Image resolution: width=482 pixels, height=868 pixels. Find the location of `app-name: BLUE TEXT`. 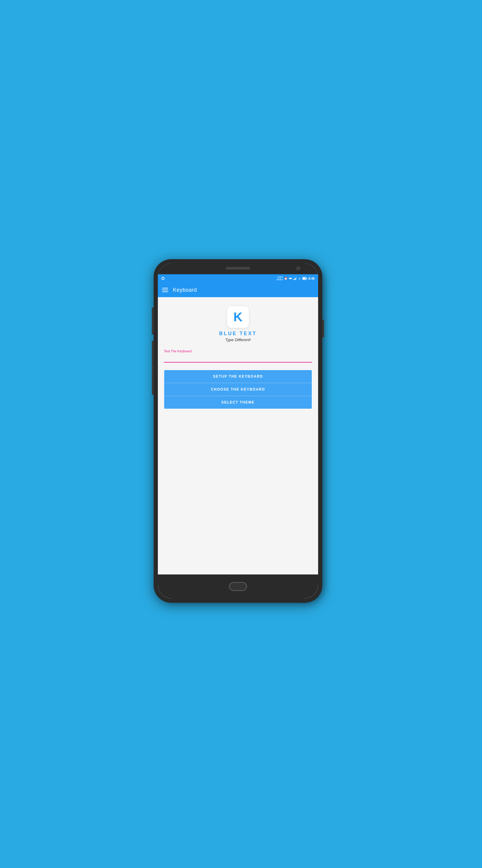

app-name: BLUE TEXT is located at coordinates (238, 334).